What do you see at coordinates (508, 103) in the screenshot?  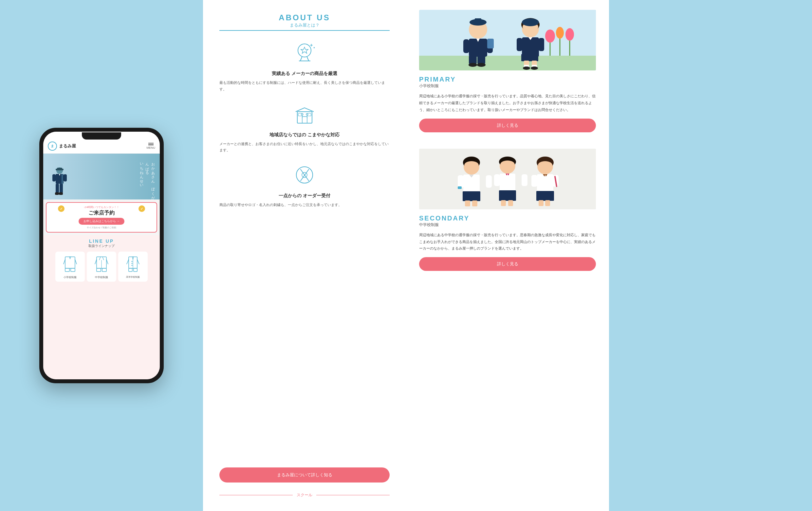 I see `primary-desc: 周辺地域にある小学校の通学服の採寸・販売を行っています。品質や着心地、見た目の美…` at bounding box center [508, 103].